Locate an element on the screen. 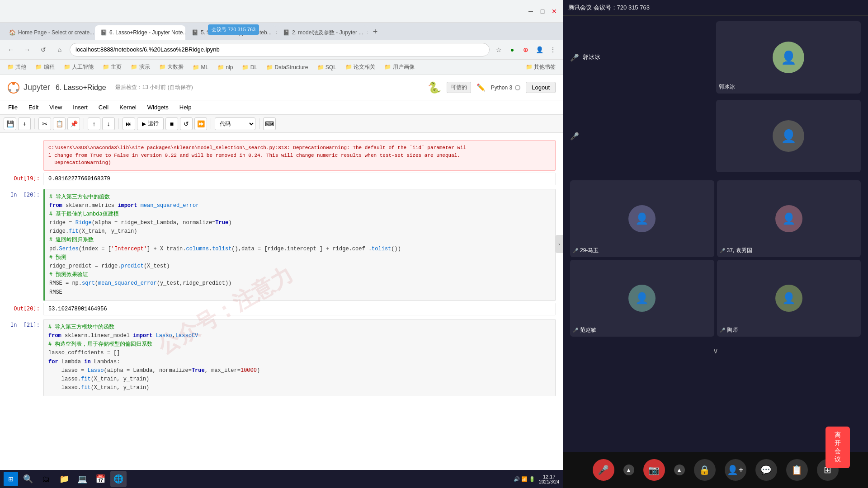  start-button: ⊞ is located at coordinates (11, 479).